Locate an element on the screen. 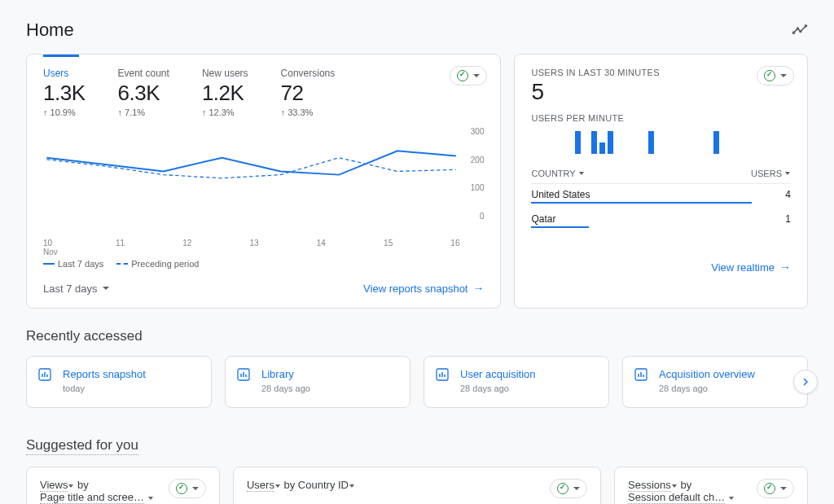 The width and height of the screenshot is (834, 504). metric-new-users: New users 1.2K 12.3% is located at coordinates (225, 93).